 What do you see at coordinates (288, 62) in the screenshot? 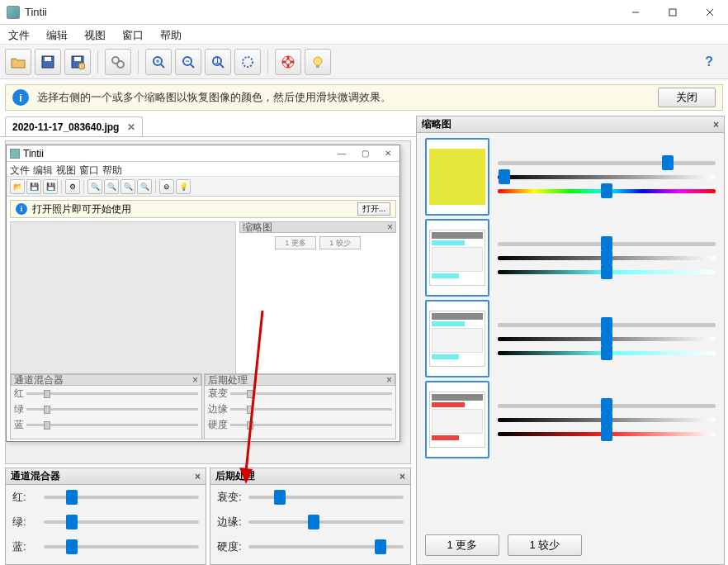
I see `help-lifebuoy-button` at bounding box center [288, 62].